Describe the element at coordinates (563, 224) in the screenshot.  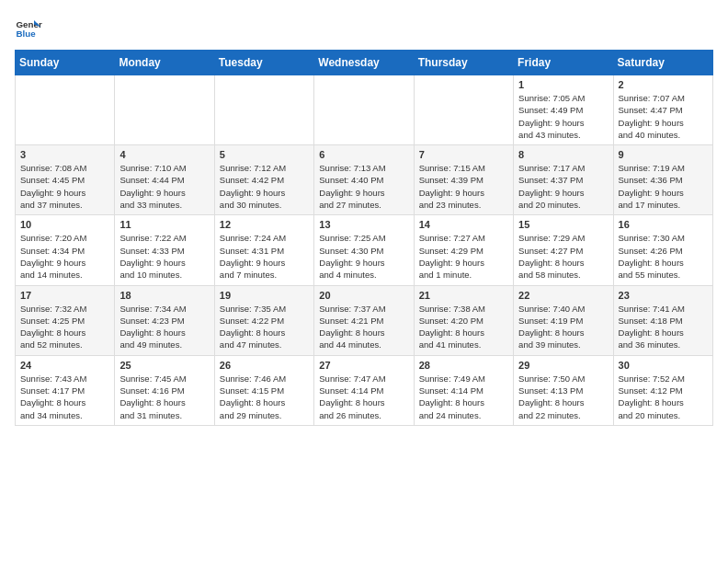
I see `day-number: 15` at that location.